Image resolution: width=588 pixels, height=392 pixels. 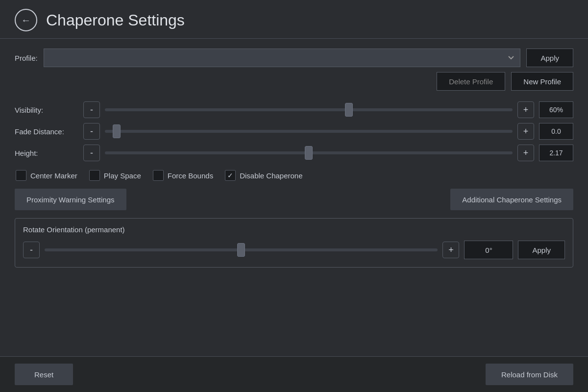 I want to click on rotate-controls: - + 0° Apply, so click(x=294, y=250).